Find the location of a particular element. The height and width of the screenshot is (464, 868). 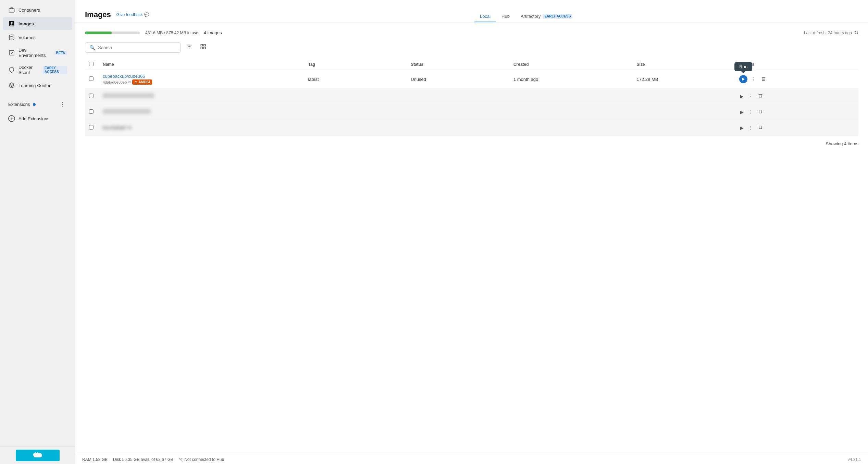

row4-copy-icon: ⧉ is located at coordinates (130, 127).